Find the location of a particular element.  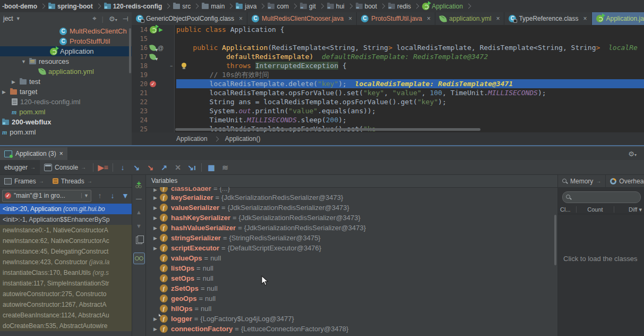

code-text: localRedisTemplate.opsForValue().set("ke… is located at coordinates (410, 93).